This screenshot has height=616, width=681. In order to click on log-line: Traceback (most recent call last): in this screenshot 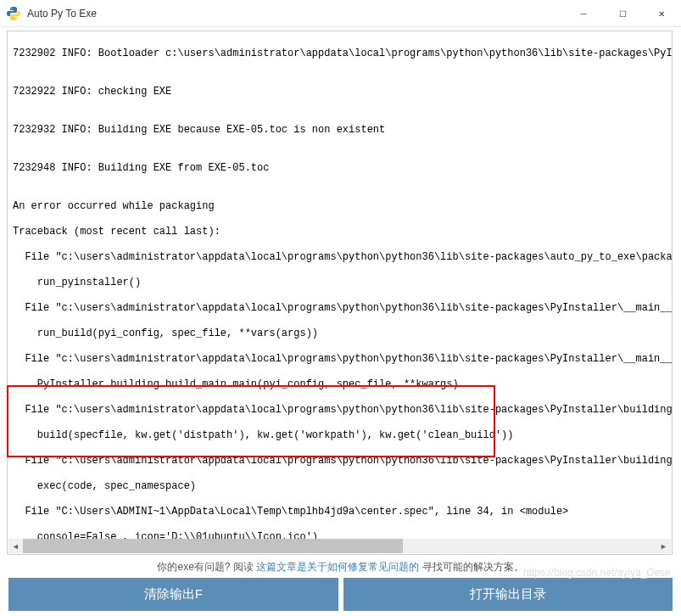, I will do `click(343, 232)`.